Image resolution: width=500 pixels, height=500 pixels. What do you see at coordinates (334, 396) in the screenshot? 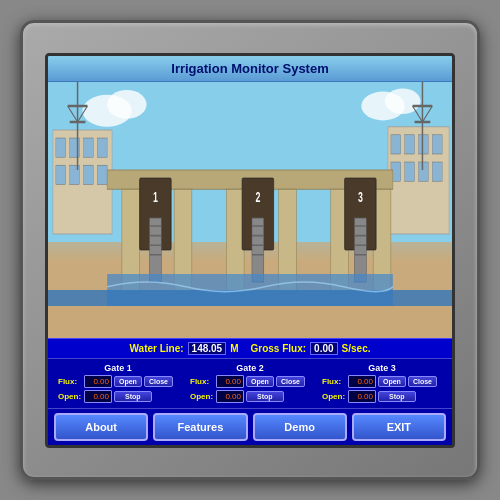
I see `gate-3-open-label: Open:` at bounding box center [334, 396].